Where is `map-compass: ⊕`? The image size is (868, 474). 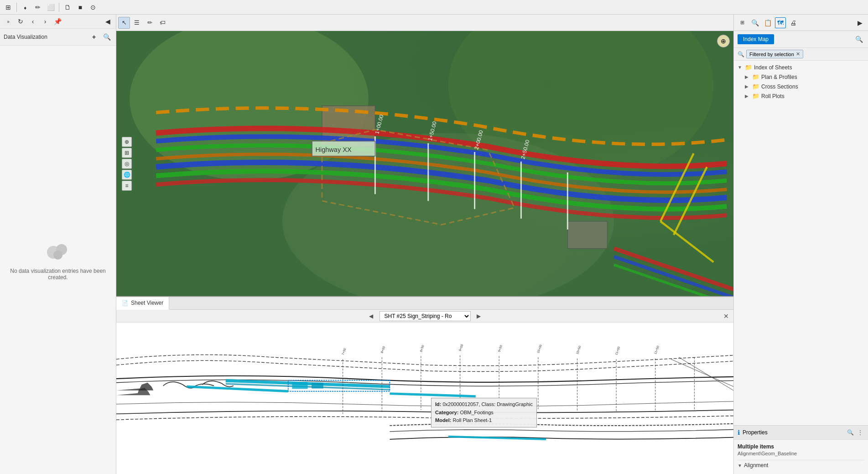
map-compass: ⊕ is located at coordinates (723, 41).